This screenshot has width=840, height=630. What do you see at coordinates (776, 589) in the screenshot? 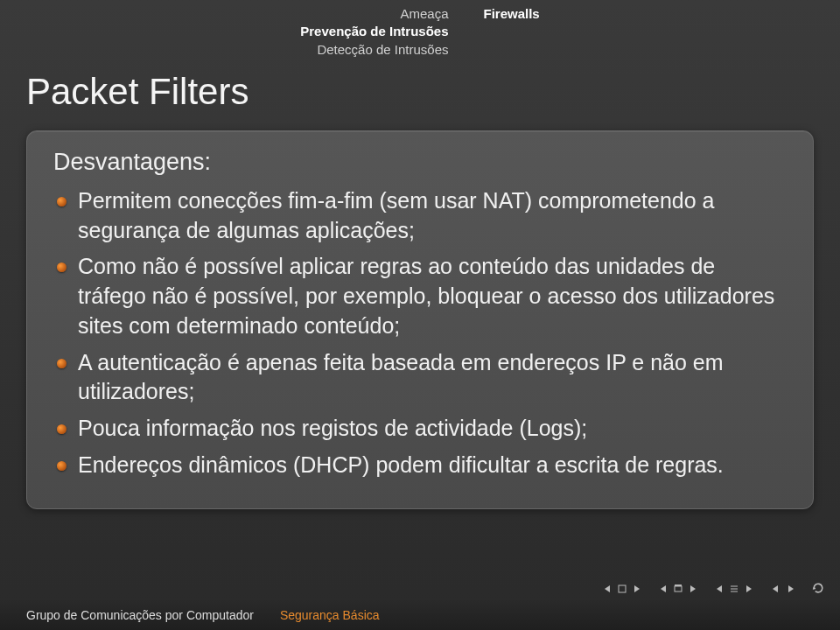
I see `prev-step-button` at bounding box center [776, 589].